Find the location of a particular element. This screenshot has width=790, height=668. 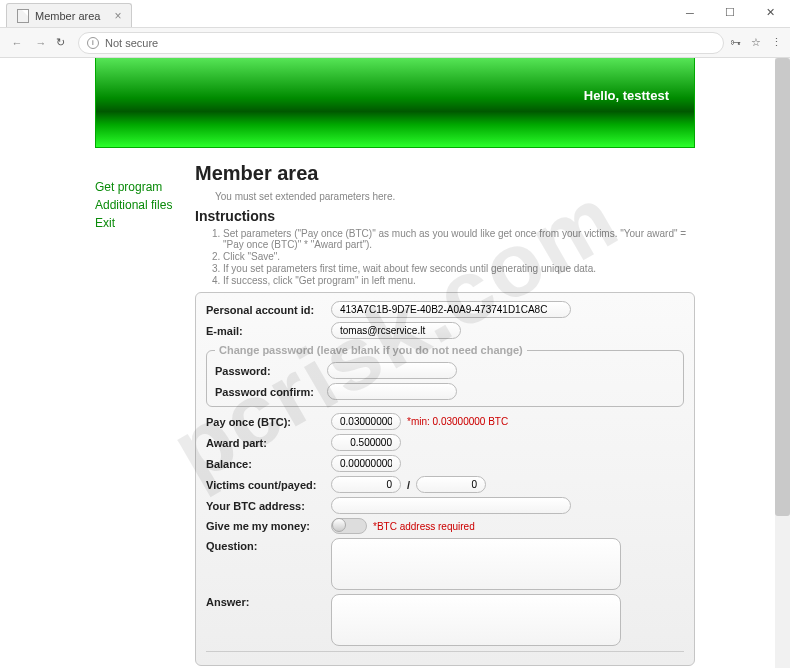

question-label: Question: is located at coordinates (268, 545).